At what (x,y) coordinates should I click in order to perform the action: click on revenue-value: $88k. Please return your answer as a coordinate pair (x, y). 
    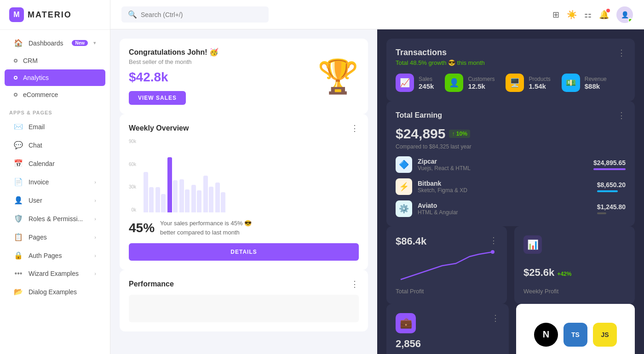
    Looking at the image, I should click on (596, 86).